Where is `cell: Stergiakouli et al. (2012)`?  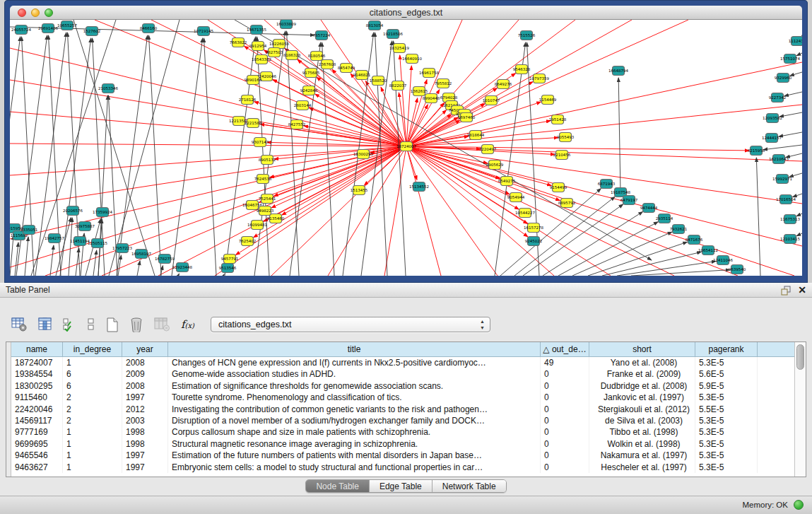
cell: Stergiakouli et al. (2012) is located at coordinates (642, 409).